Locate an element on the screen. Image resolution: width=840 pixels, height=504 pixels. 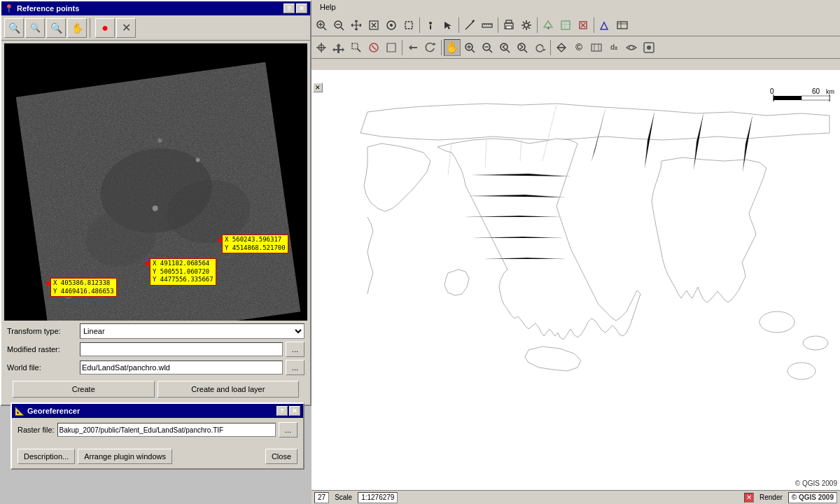
georef-help-btn: ? is located at coordinates (282, 411).